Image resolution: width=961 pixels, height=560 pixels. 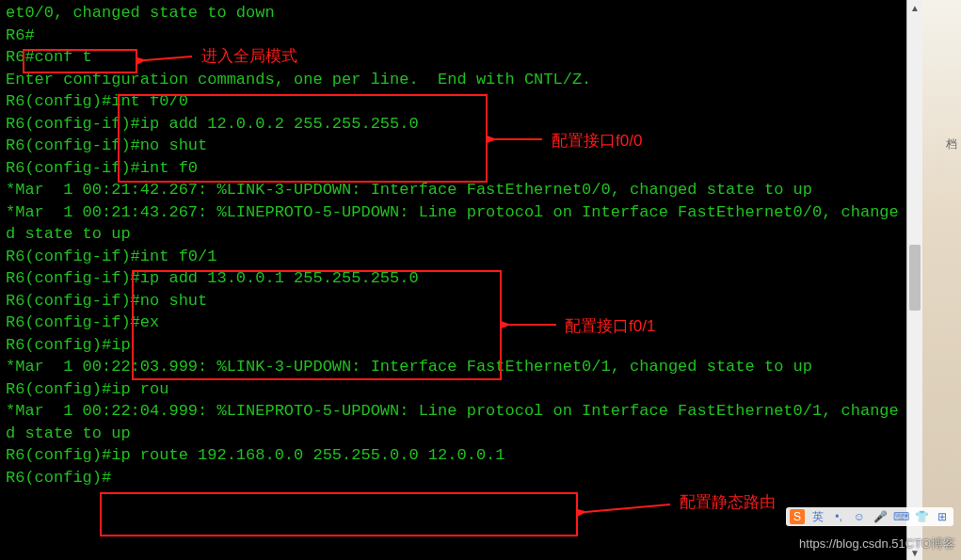 What do you see at coordinates (877, 544) in the screenshot?
I see `watermark-text: https://blog.csdn.51CTO博客` at bounding box center [877, 544].